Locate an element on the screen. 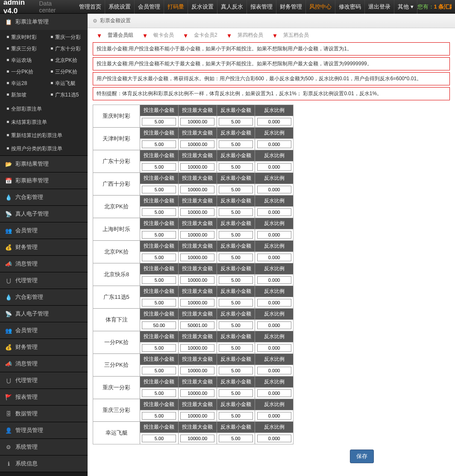 This screenshot has width=455, height=476. tier-tab: ▾第五档会员 is located at coordinates (291, 35).